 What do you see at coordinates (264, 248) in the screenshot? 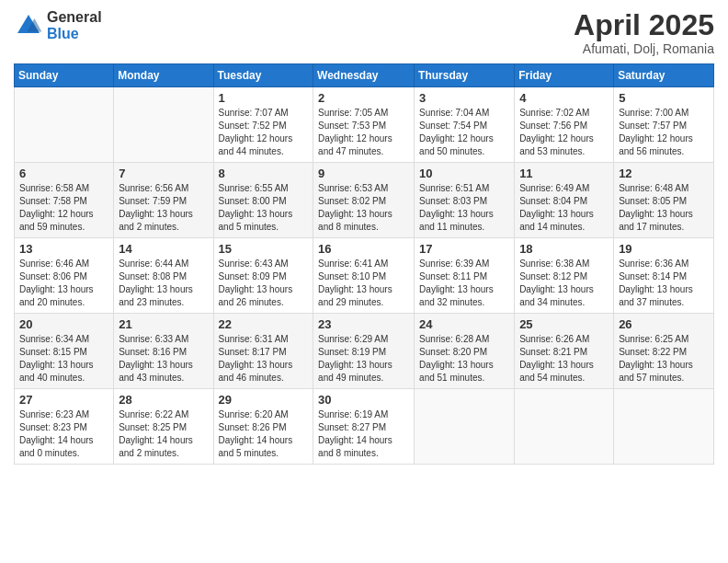
I see `day-number: 15` at bounding box center [264, 248].